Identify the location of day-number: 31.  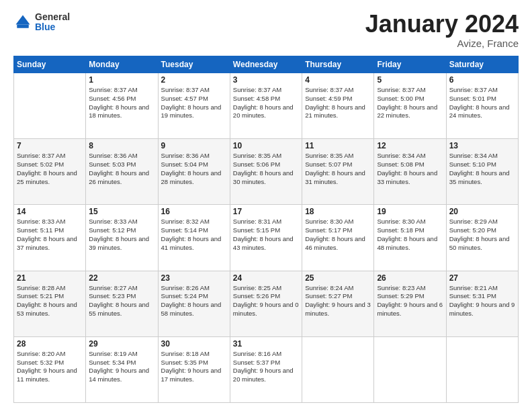
(266, 344).